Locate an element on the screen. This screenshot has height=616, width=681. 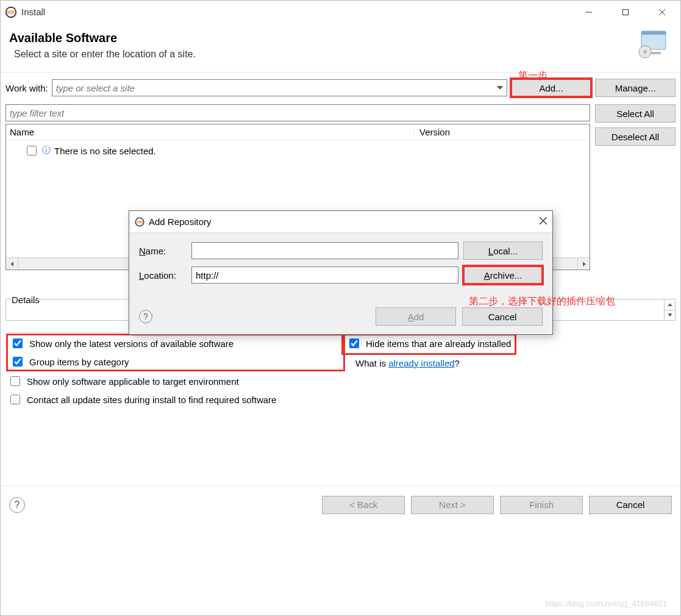
work-with-label: Work with: is located at coordinates (27, 88).